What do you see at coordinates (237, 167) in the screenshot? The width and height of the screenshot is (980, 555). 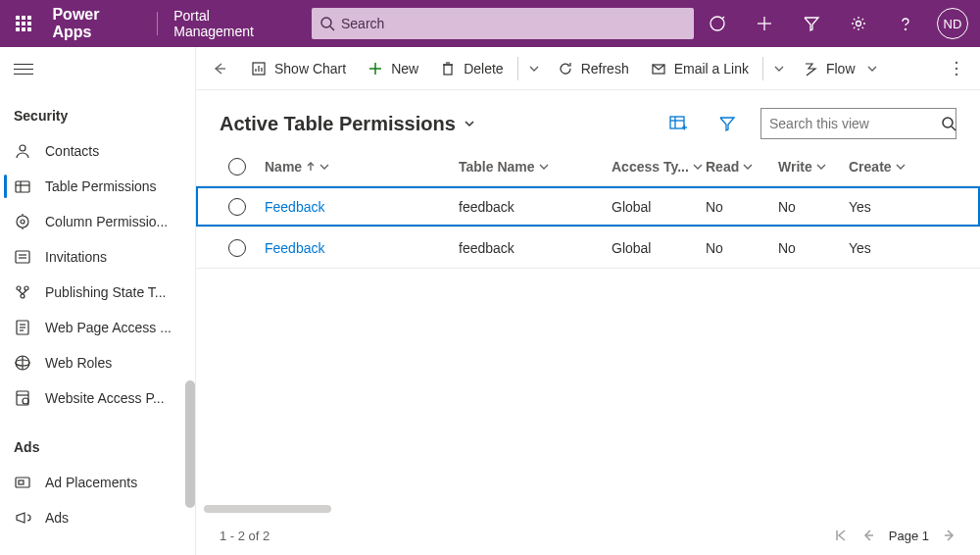 I see `select-all-column` at bounding box center [237, 167].